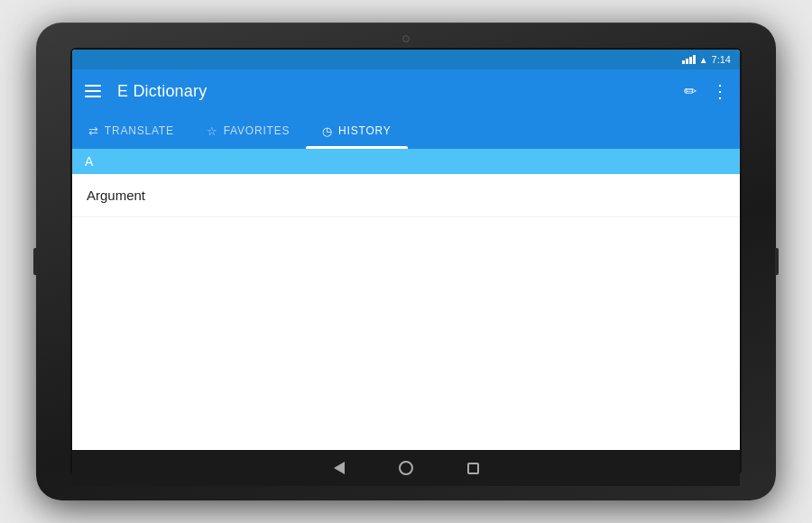 Image resolution: width=812 pixels, height=523 pixels. I want to click on tab-history: ◷ HISTORY, so click(356, 131).